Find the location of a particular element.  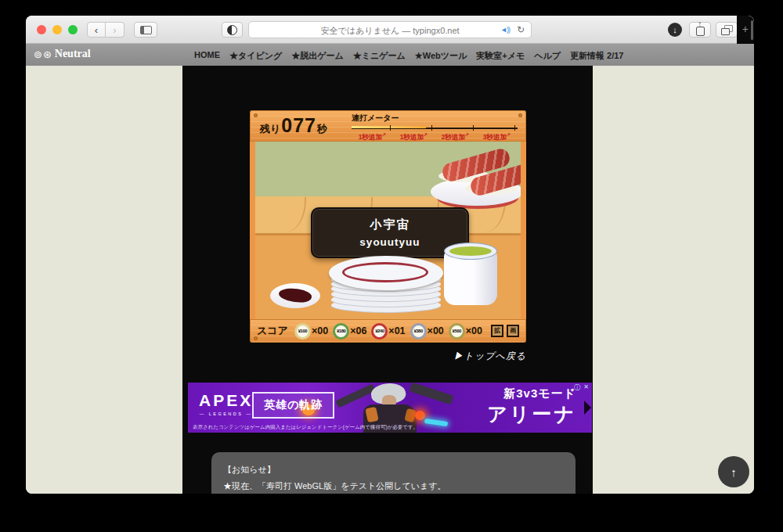

score-bar: スコア ¥100 ×00 ¥180 ×06 ¥240 ×01 ¥380 is located at coordinates (388, 331).